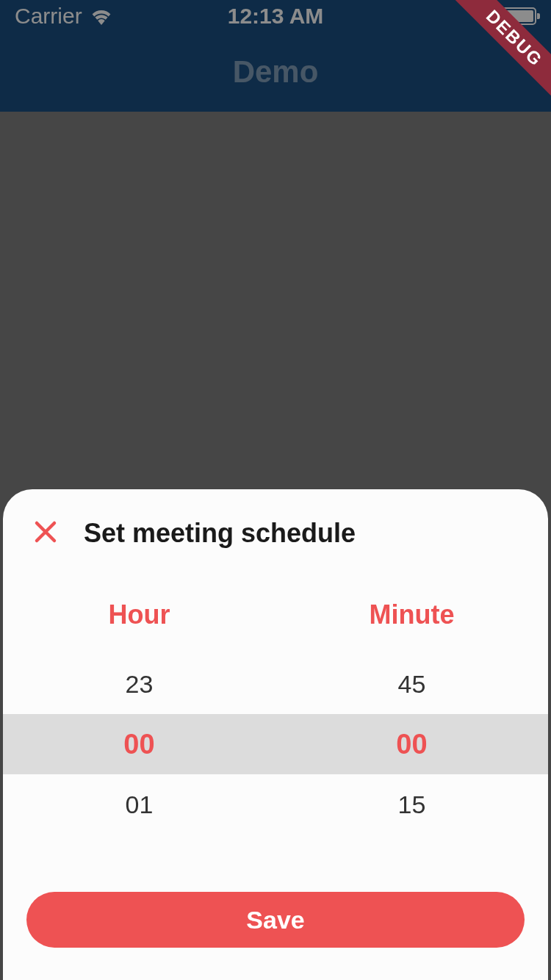 This screenshot has width=551, height=980. What do you see at coordinates (276, 615) in the screenshot?
I see `picker-labels: Hour Minute` at bounding box center [276, 615].